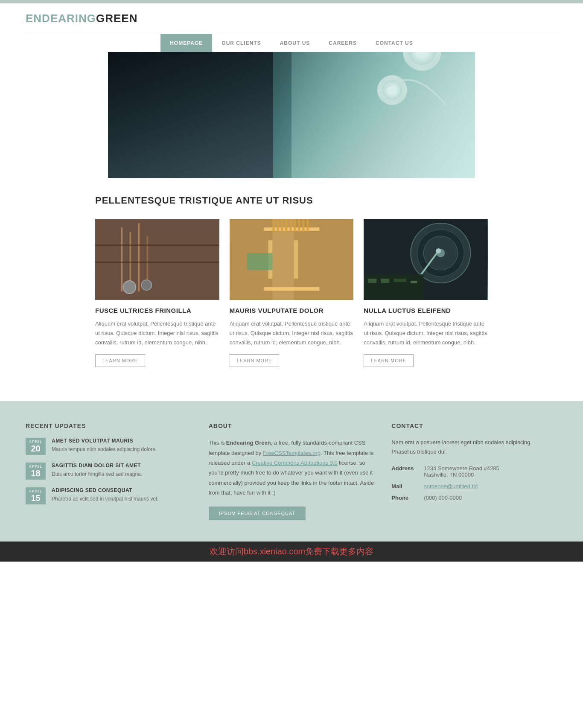 The height and width of the screenshot is (728, 583). Describe the element at coordinates (294, 463) in the screenshot. I see `cc-link: Creative Commons Attributions 3.0` at that location.